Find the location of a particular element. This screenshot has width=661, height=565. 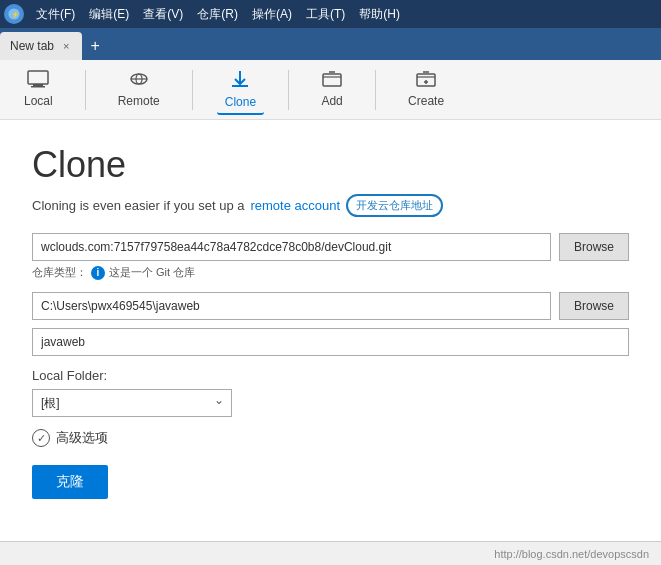

info-icon: i is located at coordinates (98, 273).